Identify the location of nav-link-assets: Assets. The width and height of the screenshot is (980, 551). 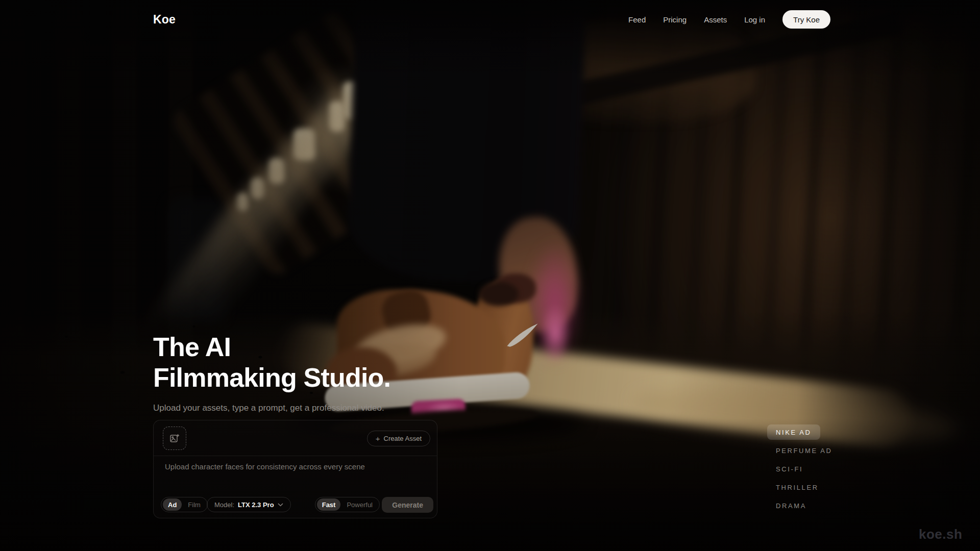
(716, 19).